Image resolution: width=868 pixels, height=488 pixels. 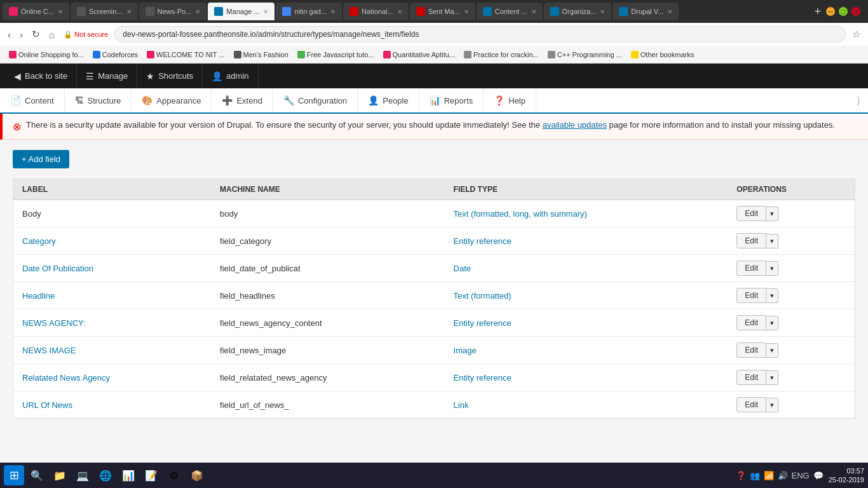 What do you see at coordinates (170, 76) in the screenshot?
I see `shortcuts-button: ★ Shortcuts` at bounding box center [170, 76].